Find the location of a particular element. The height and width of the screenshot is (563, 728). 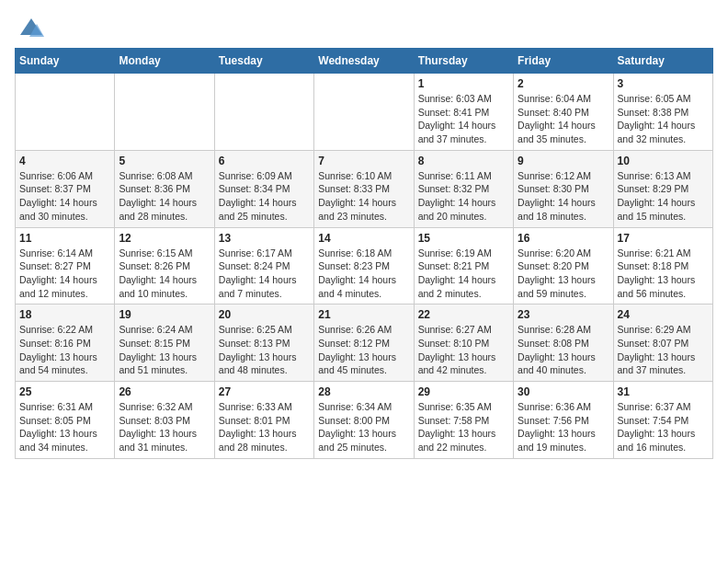

day-info: Sunrise: 6:29 AMSunset: 8:07 PMDaylight:… is located at coordinates (664, 350).